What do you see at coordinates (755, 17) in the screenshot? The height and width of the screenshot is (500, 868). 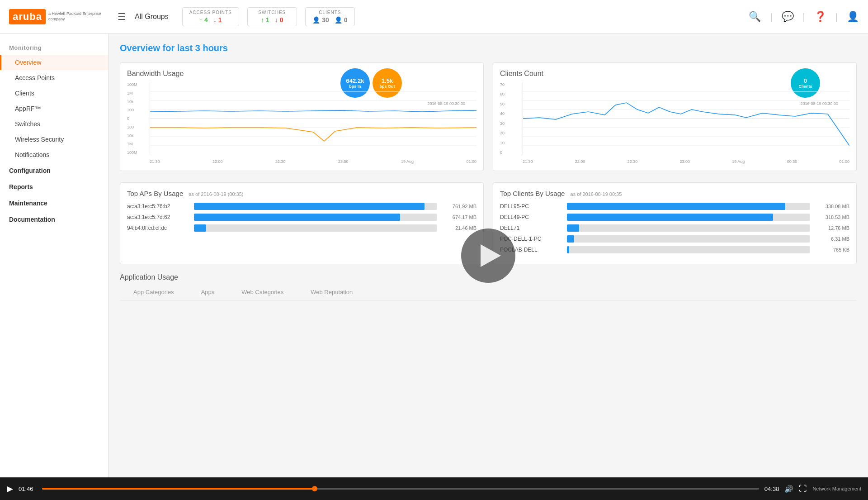 I see `search-icon: 🔍` at bounding box center [755, 17].